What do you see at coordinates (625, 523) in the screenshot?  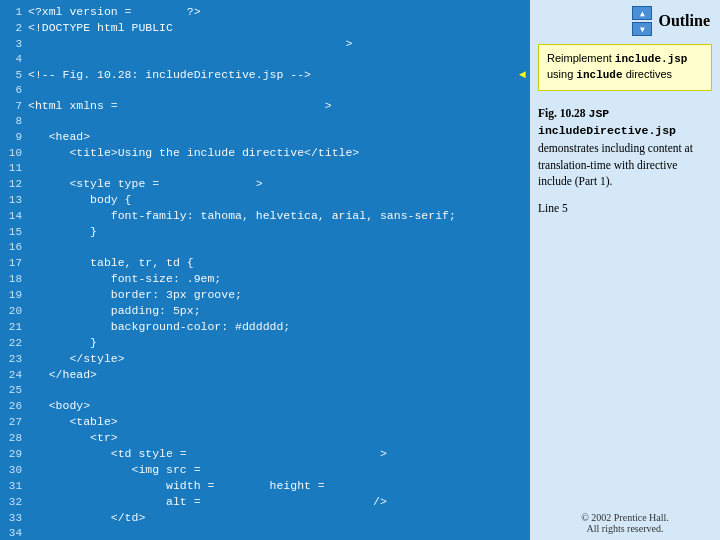 I see `copyright: © 2002 Prentice Hall. All rights reserve…` at bounding box center [625, 523].